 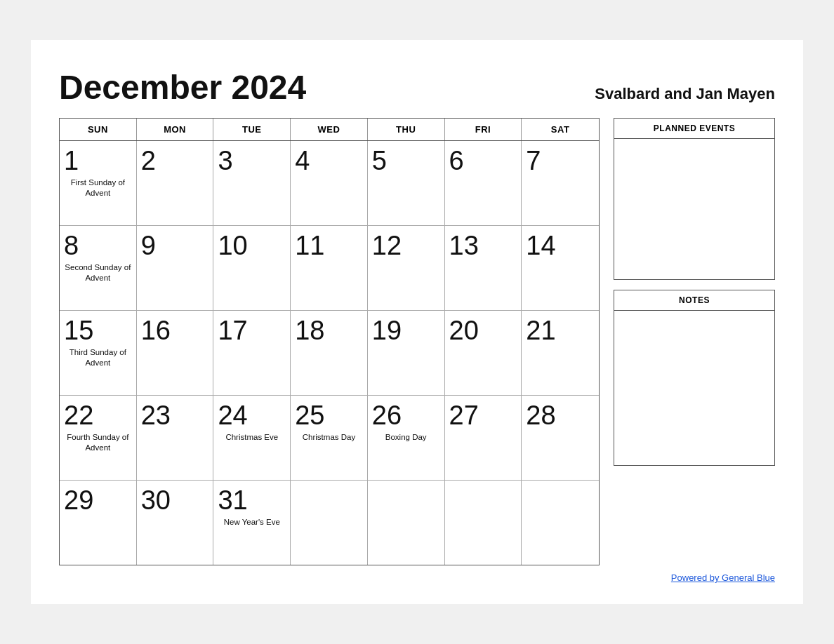 I want to click on calendar-cell: 21, so click(x=560, y=353).